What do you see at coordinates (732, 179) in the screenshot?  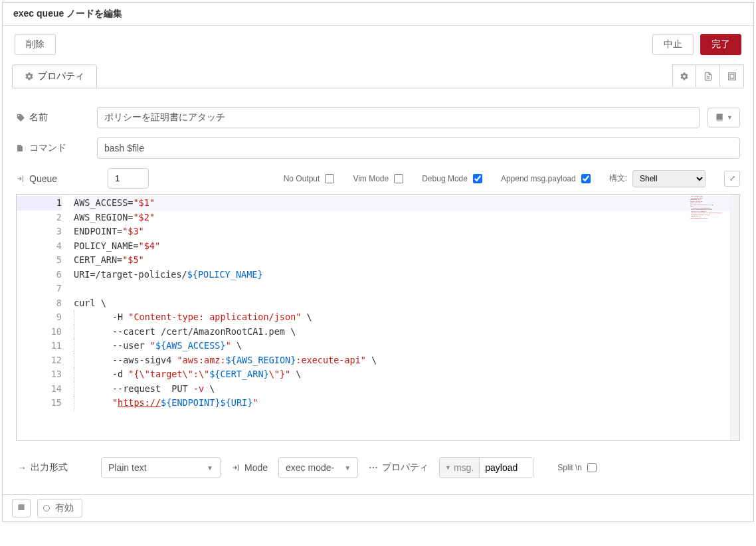 I see `expand-button: ⤢` at bounding box center [732, 179].